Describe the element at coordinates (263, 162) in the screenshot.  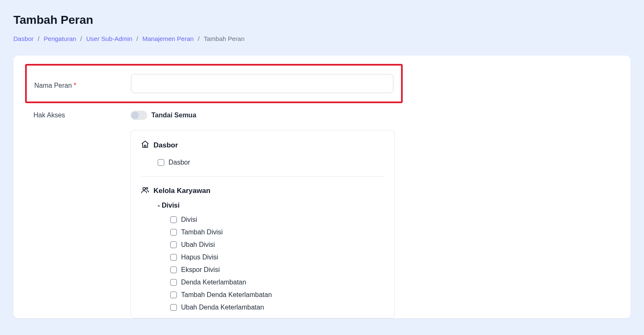
I see `perm-item-dasbor: Dasbor` at that location.